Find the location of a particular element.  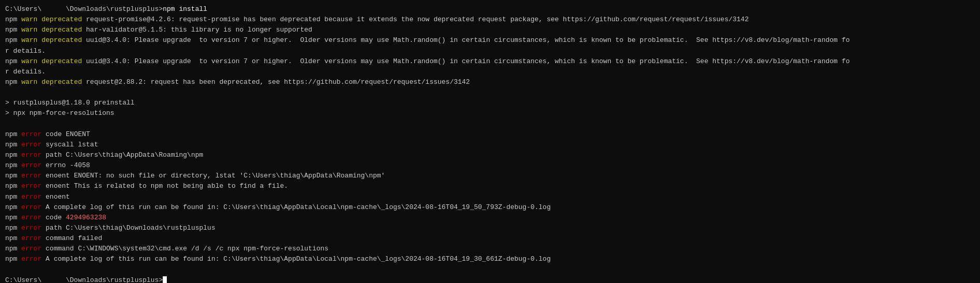

error-line-12: npm error command C:\WINDOWS\system32\cm… is located at coordinates (490, 249).